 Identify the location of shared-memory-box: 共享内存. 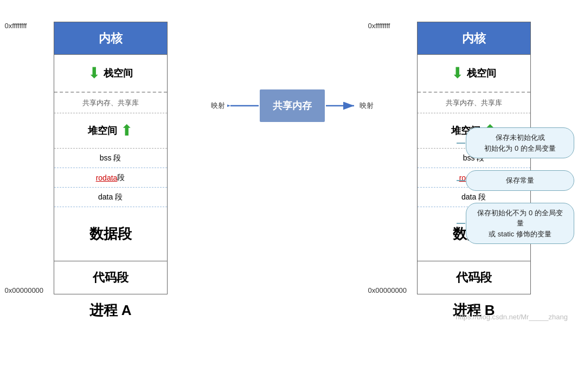
(292, 106).